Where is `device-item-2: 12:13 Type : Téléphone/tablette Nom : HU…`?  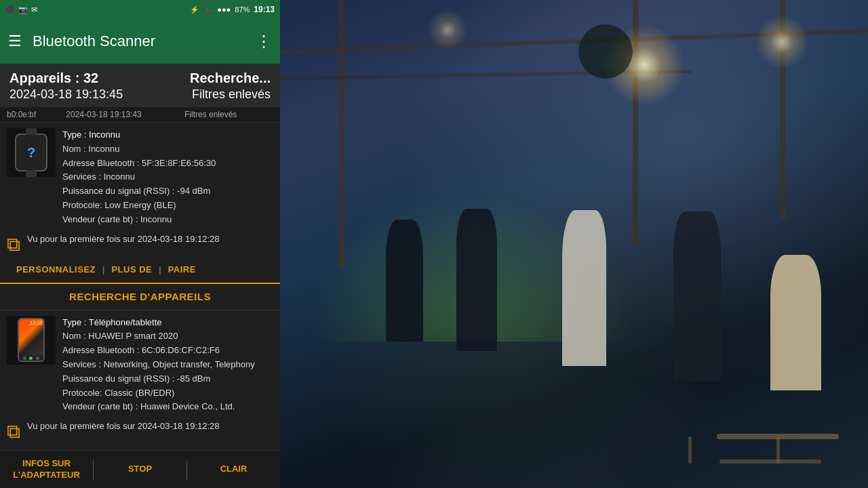
device-item-2: 12:13 Type : Téléphone/tablette Nom : HU… is located at coordinates (140, 380).